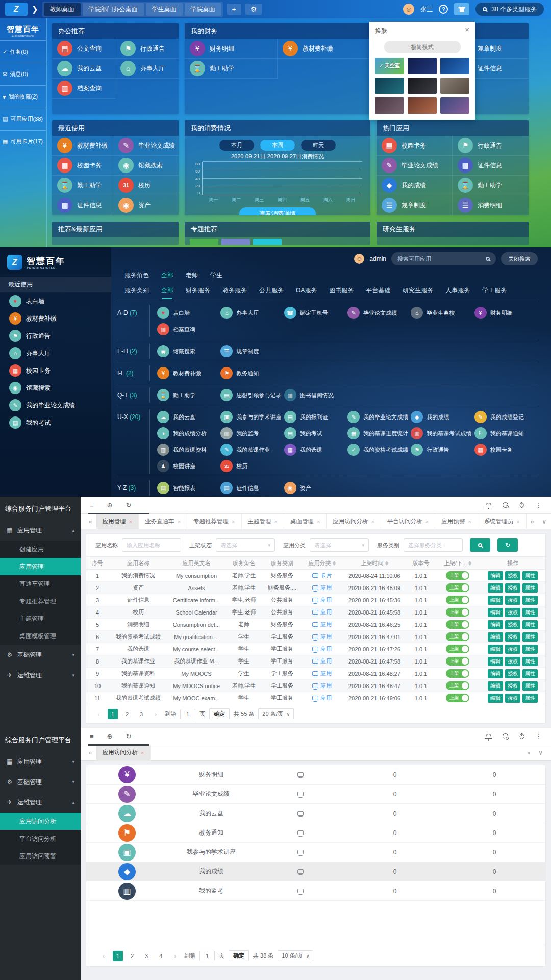 The height and width of the screenshot is (980, 551). Describe the element at coordinates (146, 165) in the screenshot. I see `app-item: ◉馆藏搜索` at that location.